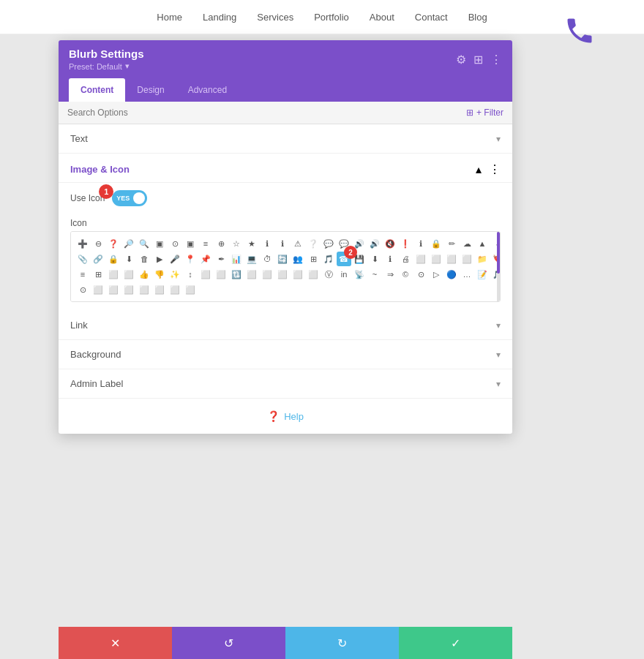 This screenshot has width=644, height=659. Describe the element at coordinates (221, 259) in the screenshot. I see `icon-cell-41: ✒` at that location.